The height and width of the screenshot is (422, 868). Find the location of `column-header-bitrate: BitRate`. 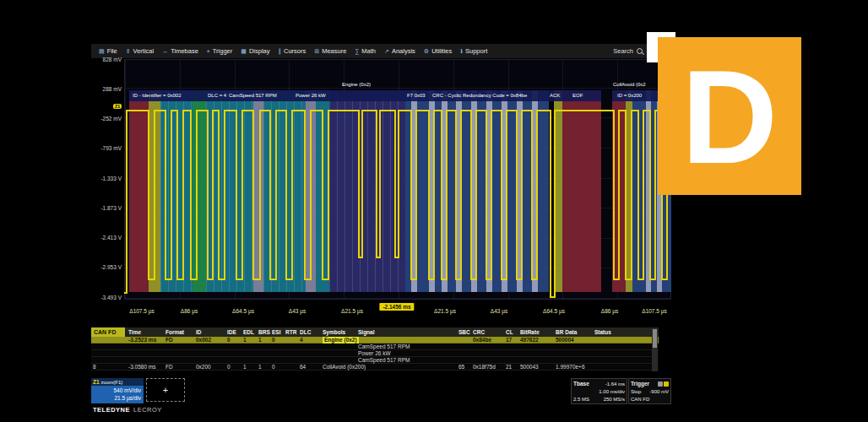

column-header-bitrate: BitRate is located at coordinates (530, 333).